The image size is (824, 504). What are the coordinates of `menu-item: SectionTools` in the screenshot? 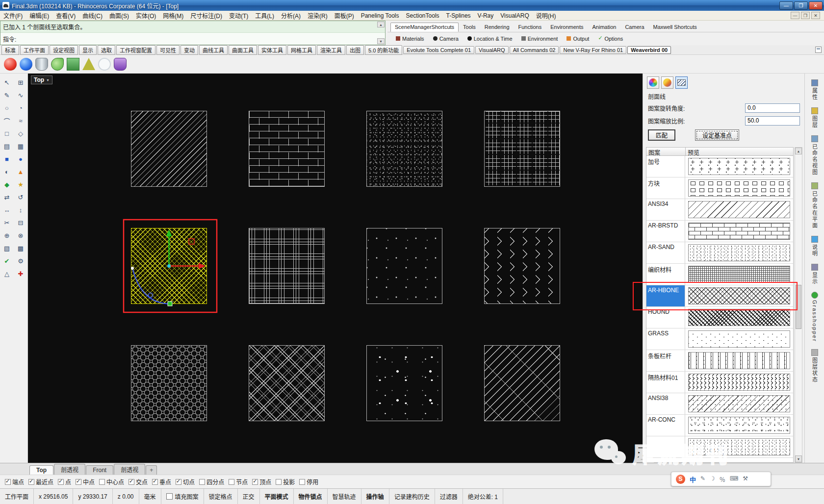 It's located at (423, 16).